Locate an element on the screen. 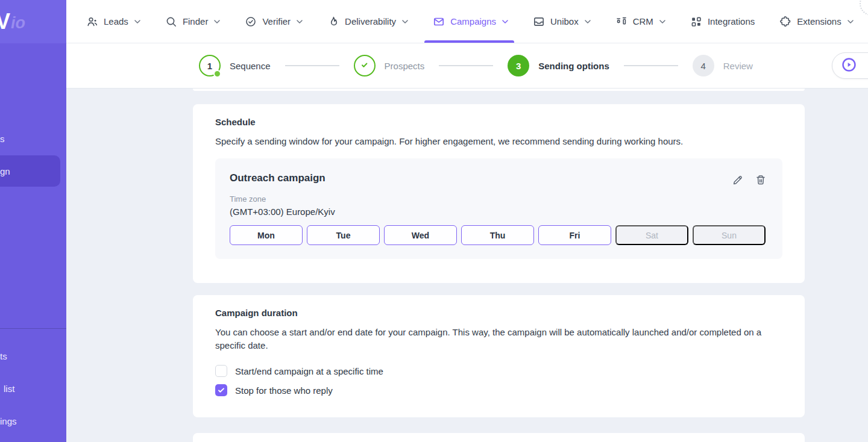 This screenshot has height=442, width=868. step-3-circle: 3 is located at coordinates (518, 66).